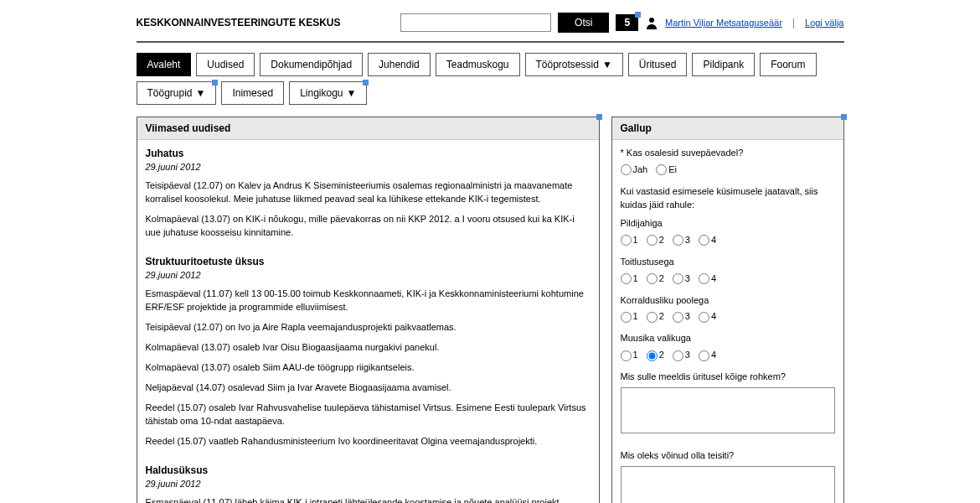 This screenshot has width=980, height=503. I want to click on poll-cat4: Muusika valikuga, so click(728, 339).